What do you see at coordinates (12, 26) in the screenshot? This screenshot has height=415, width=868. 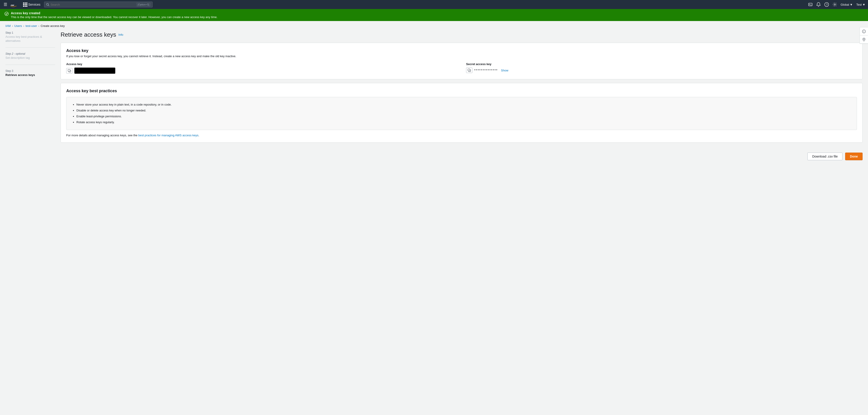 I see `breadcrumb-sep-1: ›` at bounding box center [12, 26].